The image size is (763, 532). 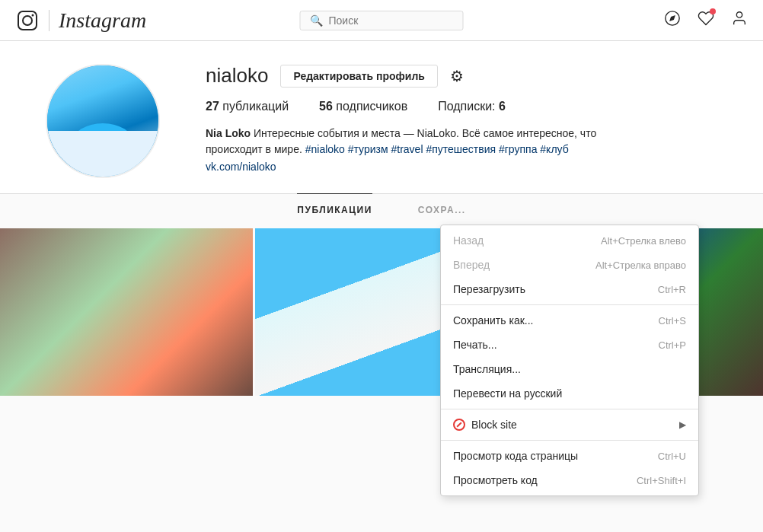 What do you see at coordinates (102, 21) in the screenshot?
I see `instagram-wordmark: Instagram` at bounding box center [102, 21].